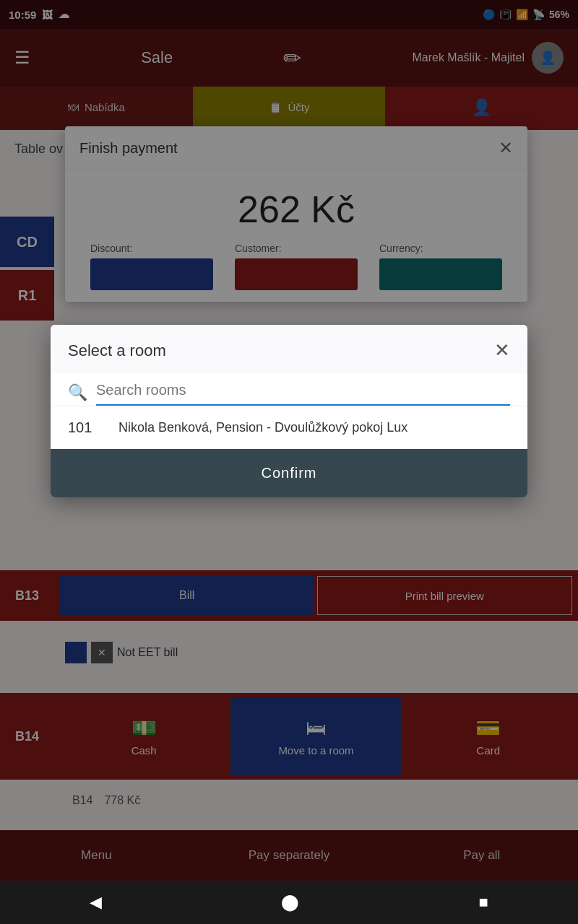 The image size is (578, 924). What do you see at coordinates (289, 474) in the screenshot?
I see `confirm-label: Confirm` at bounding box center [289, 474].